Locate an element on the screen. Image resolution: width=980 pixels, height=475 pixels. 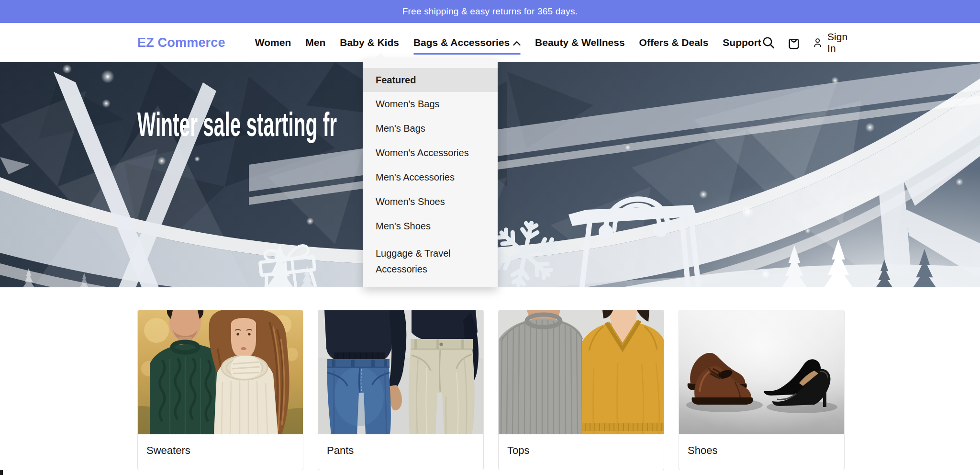
announcement-bar: Free shipping & easy returns for 365 day… is located at coordinates (490, 11).